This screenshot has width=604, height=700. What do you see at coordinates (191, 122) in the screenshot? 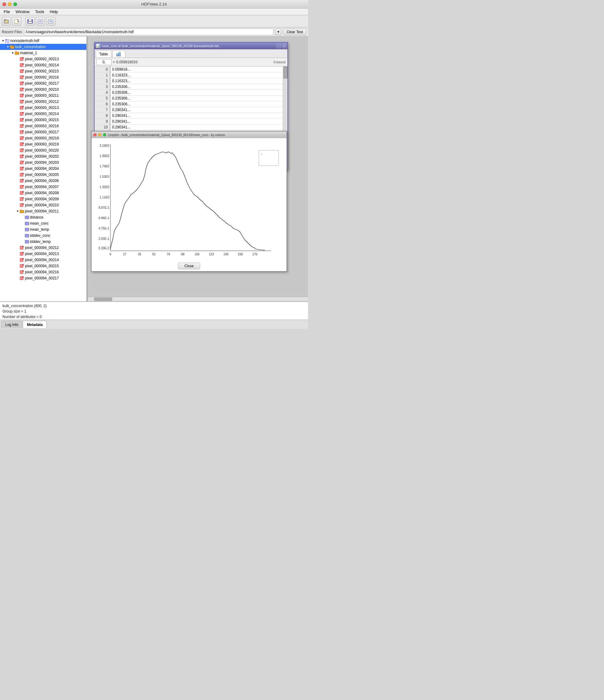
I see `table-row: 90.290341...` at bounding box center [191, 122].